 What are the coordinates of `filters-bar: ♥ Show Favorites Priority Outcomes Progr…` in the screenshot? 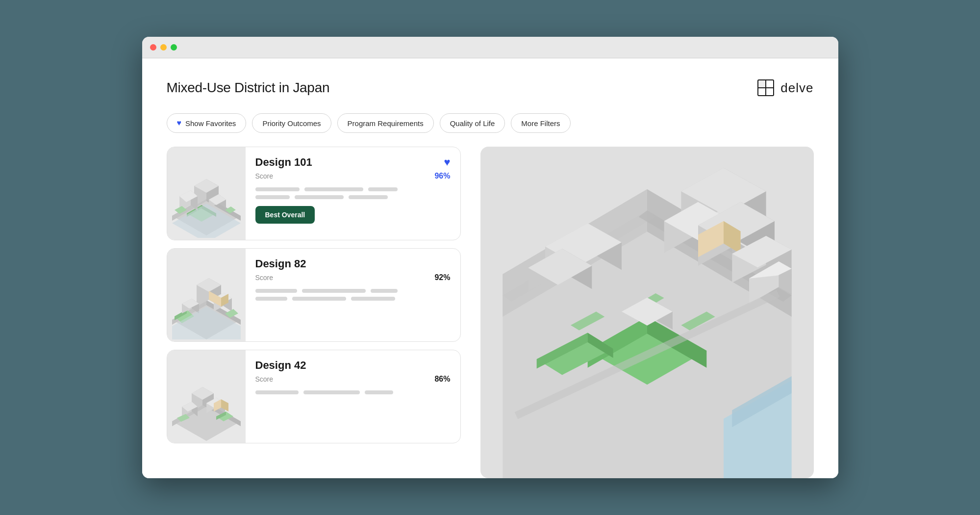 It's located at (490, 123).